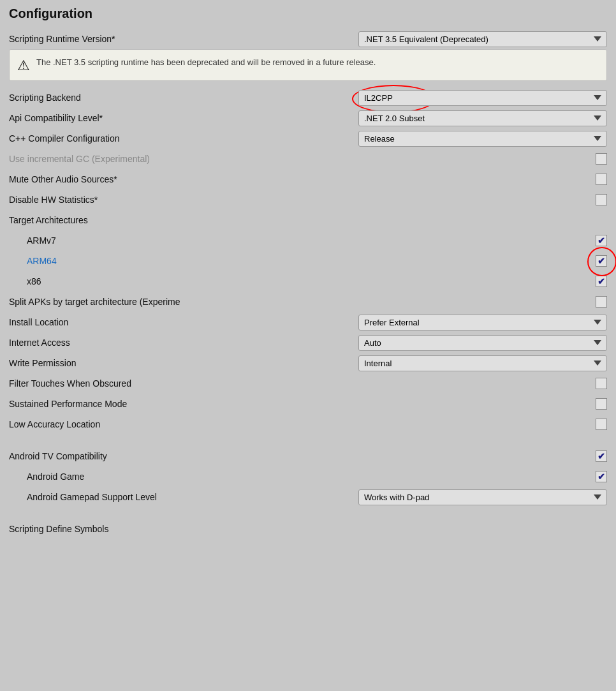 The height and width of the screenshot is (691, 616). Describe the element at coordinates (308, 241) in the screenshot. I see `armv7-row: ARMv7 ✔` at that location.